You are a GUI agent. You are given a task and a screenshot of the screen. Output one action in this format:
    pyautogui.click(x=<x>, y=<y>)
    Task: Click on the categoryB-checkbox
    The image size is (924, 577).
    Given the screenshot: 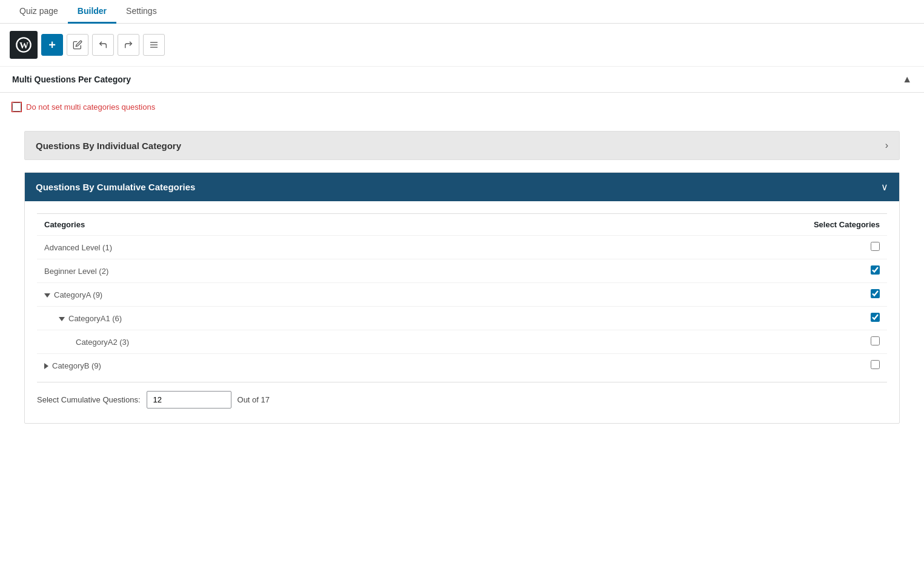 What is the action you would take?
    pyautogui.click(x=875, y=365)
    